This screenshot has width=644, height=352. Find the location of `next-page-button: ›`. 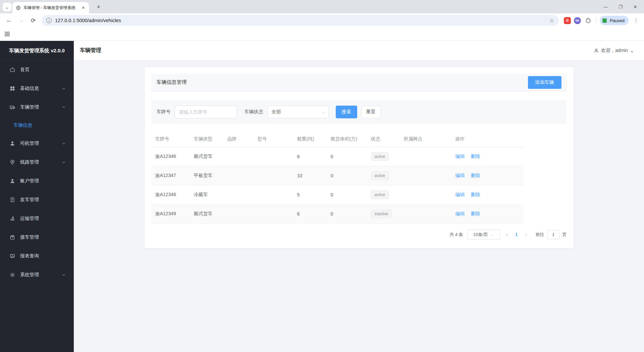

next-page-button: › is located at coordinates (526, 235).